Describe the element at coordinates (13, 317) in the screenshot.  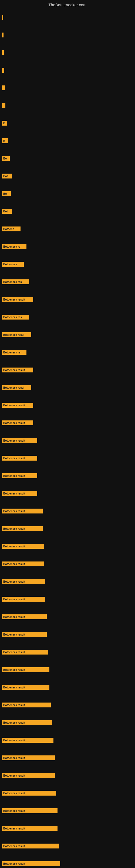
I see `bar-label: Bottleneck res` at that location.